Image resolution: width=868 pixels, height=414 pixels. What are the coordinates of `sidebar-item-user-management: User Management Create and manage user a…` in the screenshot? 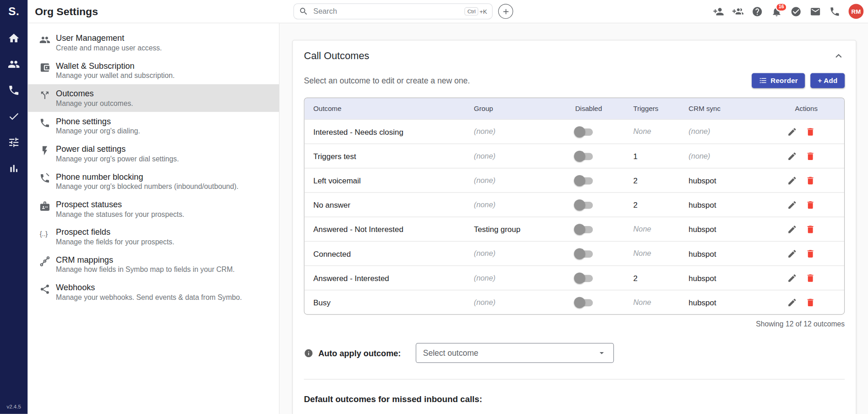 It's located at (153, 43).